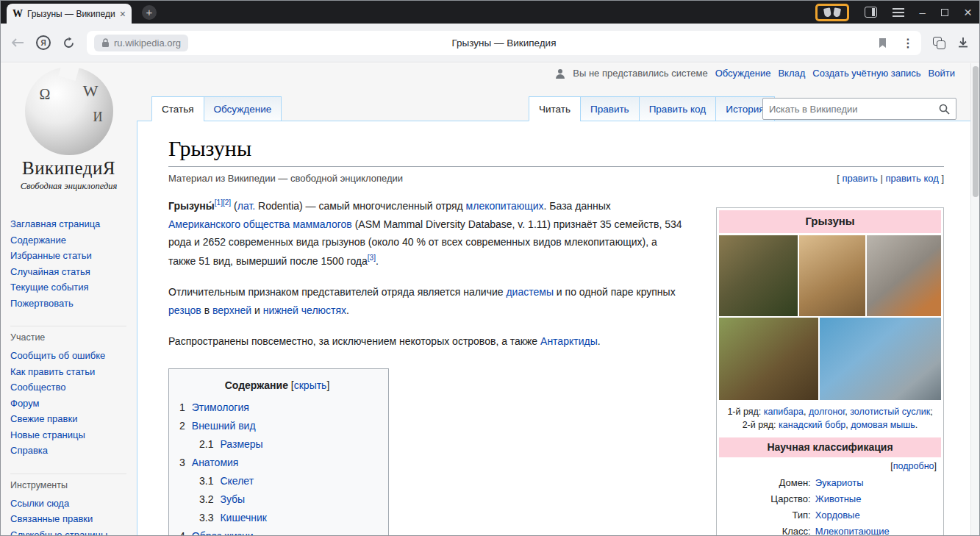  Describe the element at coordinates (678, 109) in the screenshot. I see `tab-edit-source: Править код` at that location.